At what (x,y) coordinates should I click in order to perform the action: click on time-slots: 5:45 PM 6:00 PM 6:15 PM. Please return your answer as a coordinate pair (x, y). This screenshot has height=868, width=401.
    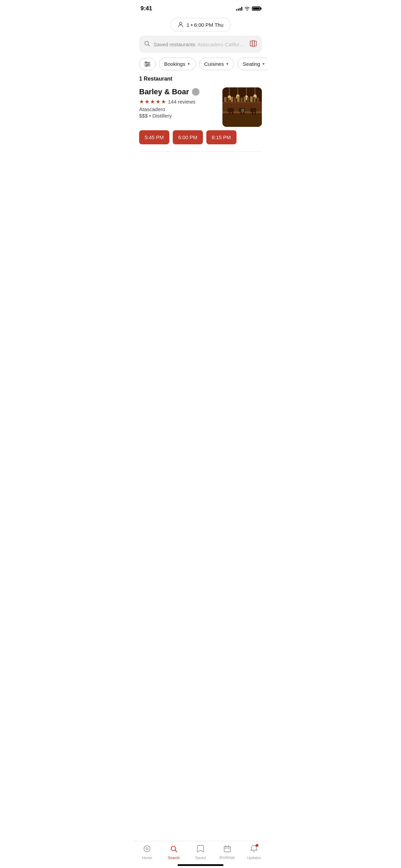
    Looking at the image, I should click on (200, 136).